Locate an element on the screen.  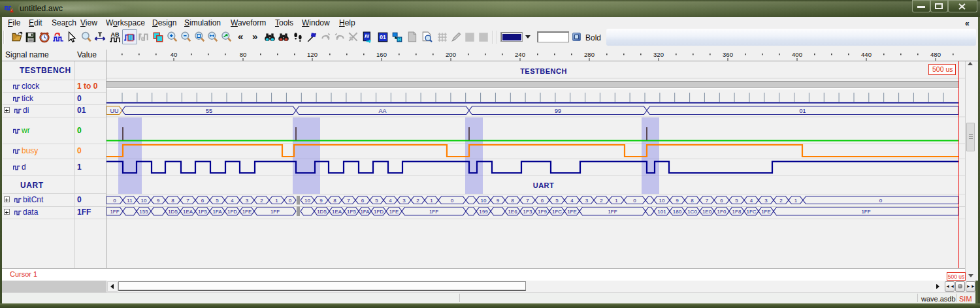
svg-text: 200 is located at coordinates (451, 55).